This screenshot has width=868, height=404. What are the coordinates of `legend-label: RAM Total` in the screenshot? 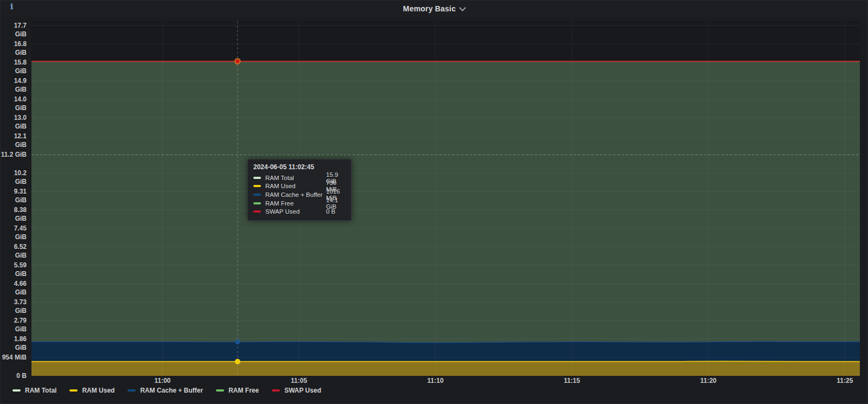 It's located at (41, 390).